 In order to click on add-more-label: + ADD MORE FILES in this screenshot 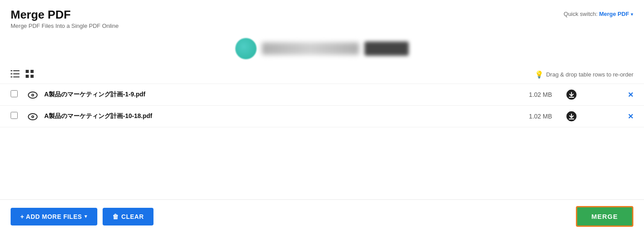, I will do `click(51, 217)`.